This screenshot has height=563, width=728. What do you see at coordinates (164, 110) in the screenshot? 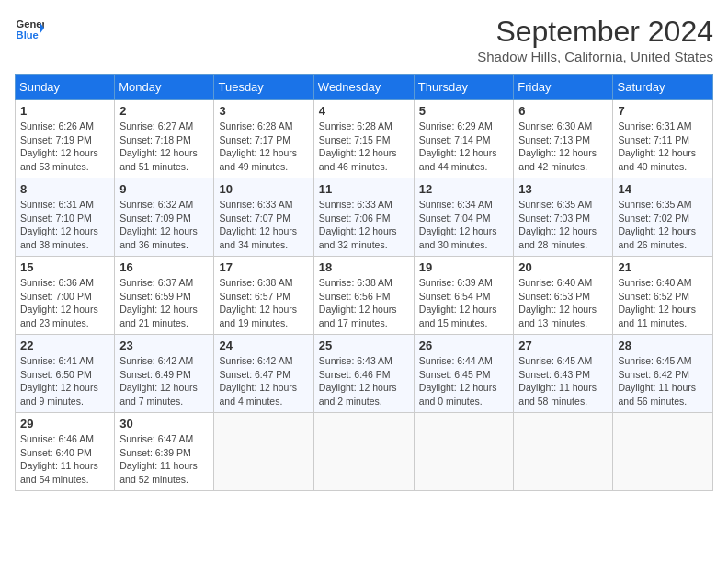
I see `day-number: 2` at bounding box center [164, 110].